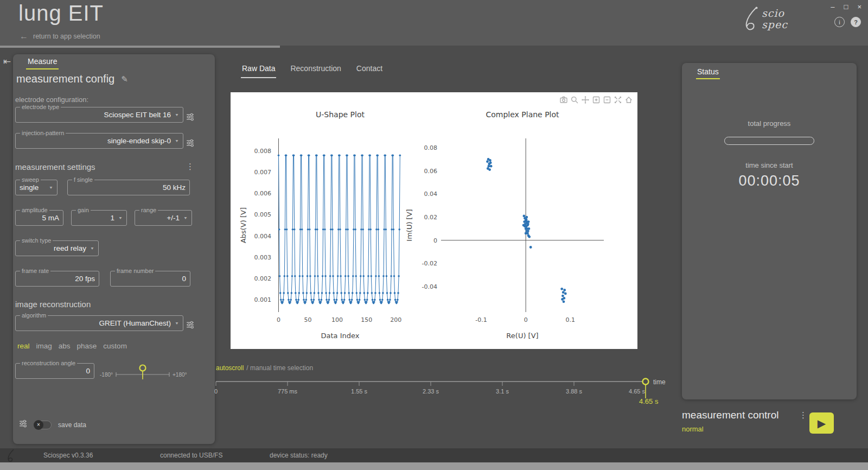 This screenshot has height=470, width=868. What do you see at coordinates (526, 320) in the screenshot?
I see `svg-text: 0` at bounding box center [526, 320].